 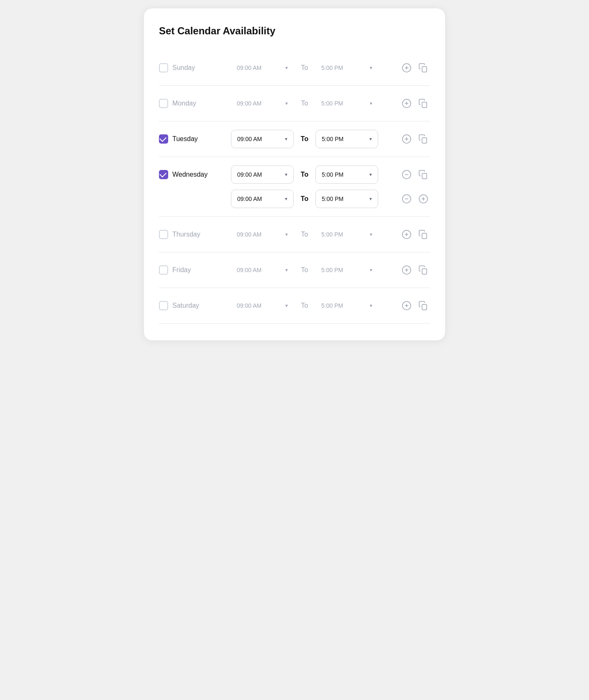 I want to click on sunday-label: Sunday, so click(x=192, y=68).